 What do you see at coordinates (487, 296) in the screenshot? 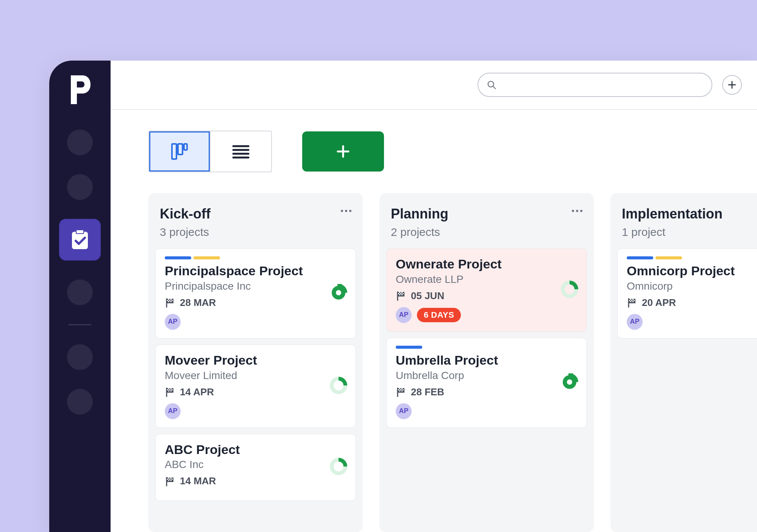
I see `card-date: 05 JUN` at bounding box center [487, 296].